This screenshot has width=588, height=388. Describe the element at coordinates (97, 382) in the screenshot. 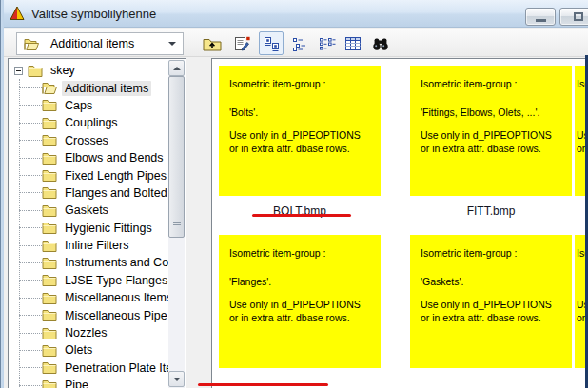

I see `tree-item: Pipe` at that location.